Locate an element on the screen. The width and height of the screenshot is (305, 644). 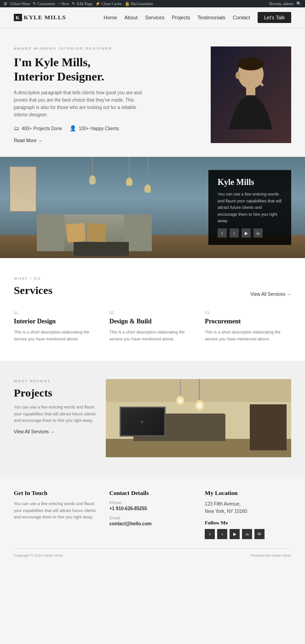
footer-col-contact: Get In Touch You can use a few enticing … is located at coordinates (57, 514).